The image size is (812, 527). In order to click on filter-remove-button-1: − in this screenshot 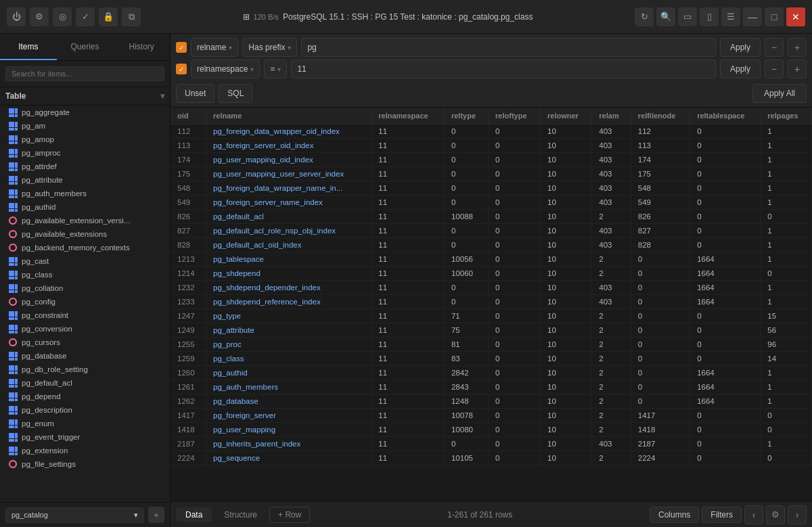, I will do `click(774, 47)`.